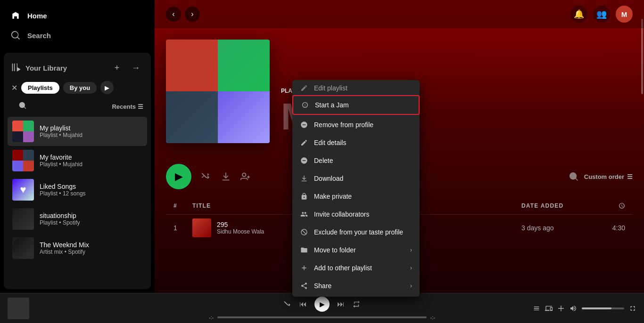  I want to click on menu-item-move-folder: Move to folder ›, so click(356, 250).